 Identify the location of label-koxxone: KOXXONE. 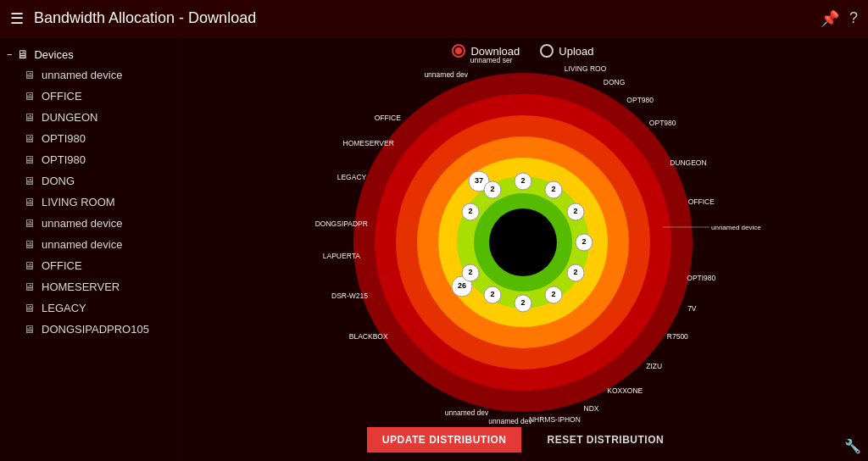
(625, 391).